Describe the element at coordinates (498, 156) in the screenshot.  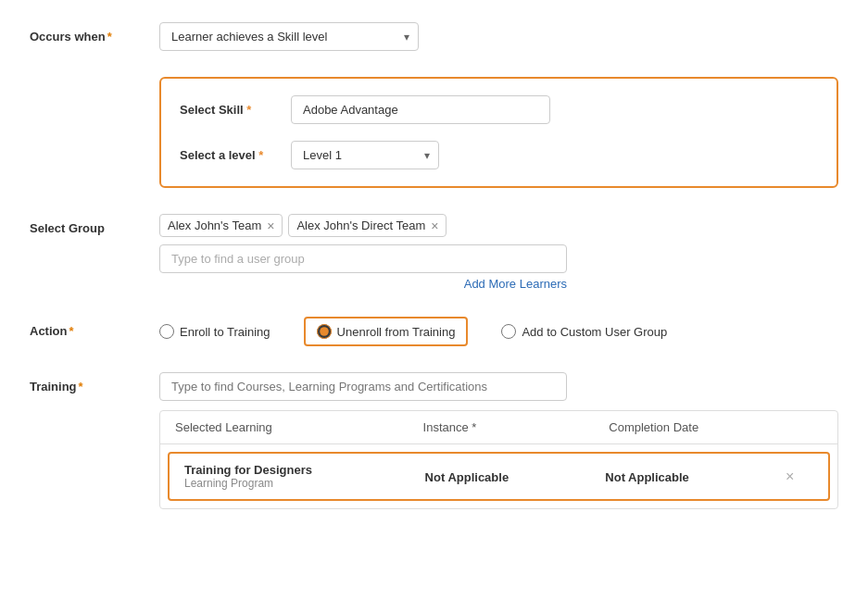
I see `level-row: Select a level * Level 1 ▾` at that location.